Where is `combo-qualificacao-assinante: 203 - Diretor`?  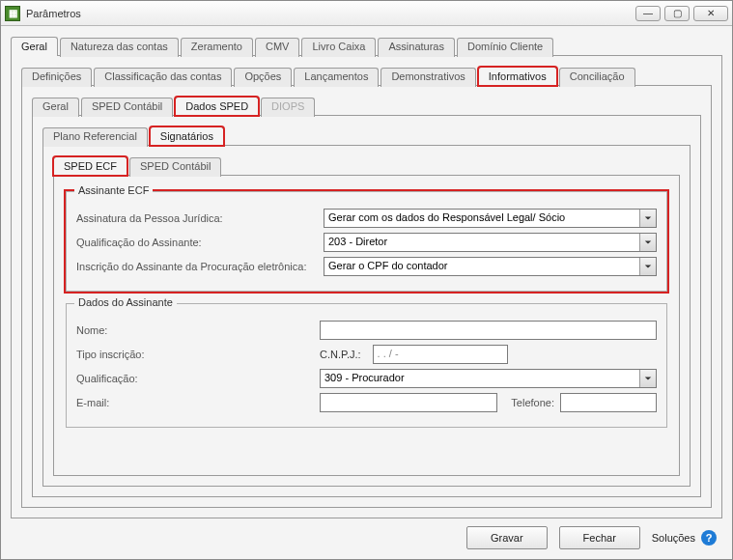 combo-qualificacao-assinante: 203 - Diretor is located at coordinates (491, 242).